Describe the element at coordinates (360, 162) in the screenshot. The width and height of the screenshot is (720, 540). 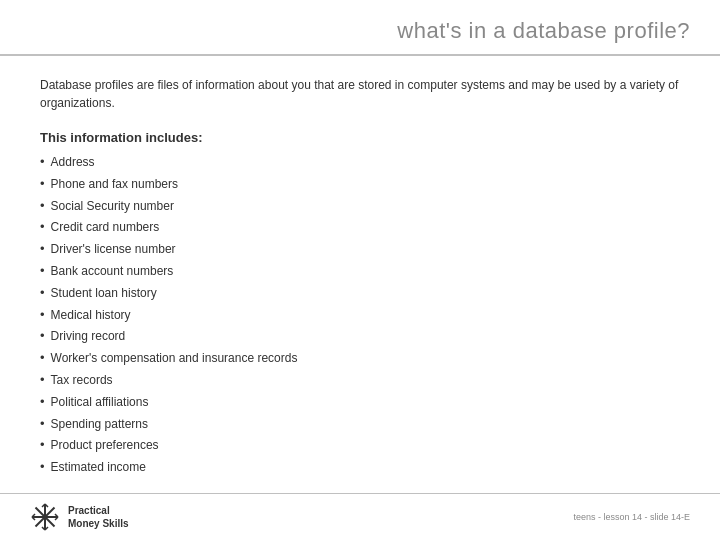
I see `list-item: Address` at that location.